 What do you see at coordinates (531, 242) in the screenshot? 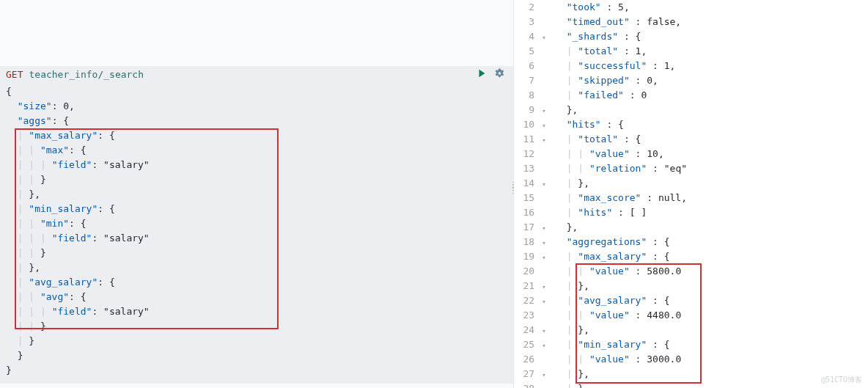
I see `gutter-line: 18 ▾` at bounding box center [531, 242].